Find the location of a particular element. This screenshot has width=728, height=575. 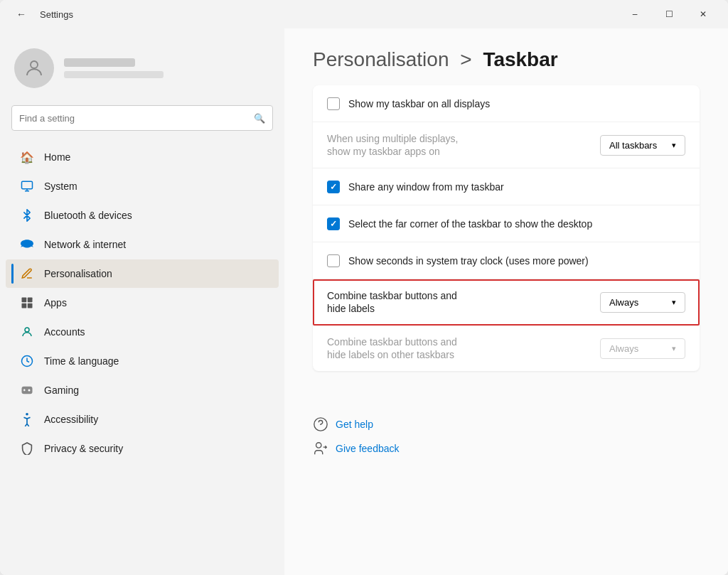

label-area: Combine taskbar buttons andhide labels is located at coordinates (464, 302).